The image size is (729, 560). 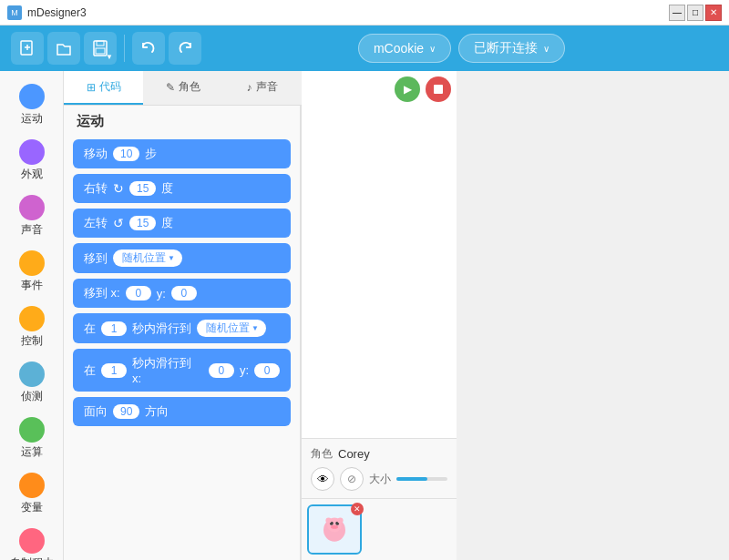 What do you see at coordinates (182, 370) in the screenshot?
I see `block-glide-xy: 在1秒内滑行到 x:0y:0` at bounding box center [182, 370].